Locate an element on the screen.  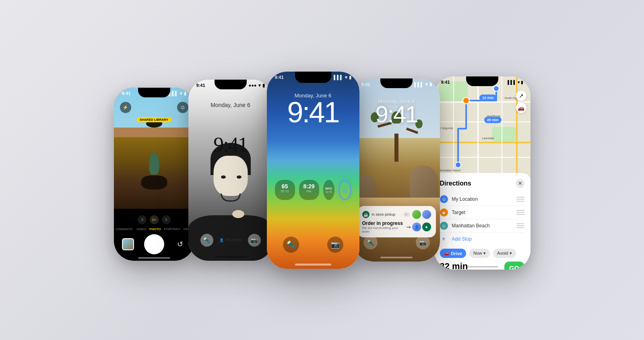
drive-label: Drive is located at coordinates (457, 253).